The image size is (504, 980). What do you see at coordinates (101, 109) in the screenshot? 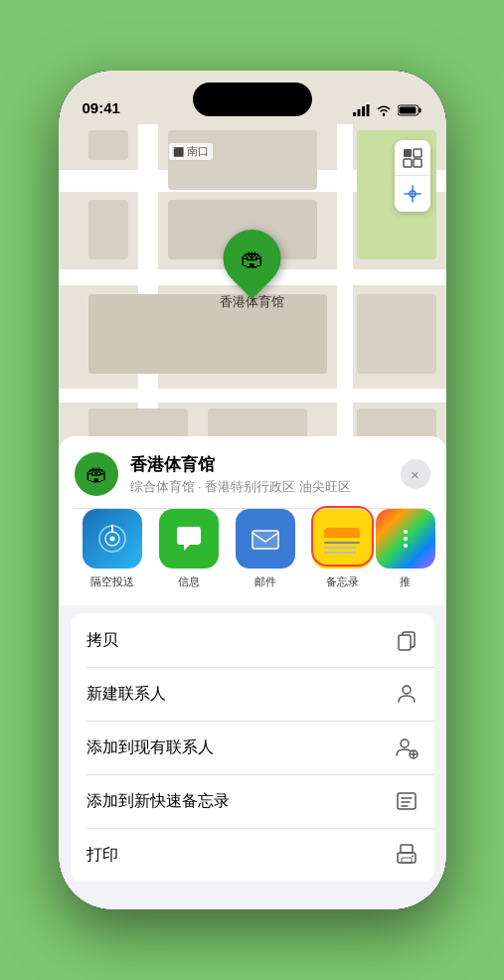
I see `status-time: 09:41` at bounding box center [101, 109].